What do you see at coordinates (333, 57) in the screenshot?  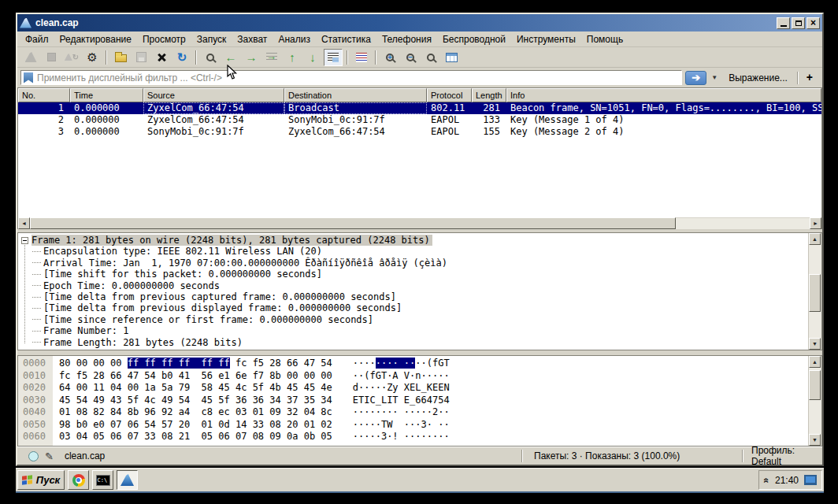 I see `colorize-icon` at bounding box center [333, 57].